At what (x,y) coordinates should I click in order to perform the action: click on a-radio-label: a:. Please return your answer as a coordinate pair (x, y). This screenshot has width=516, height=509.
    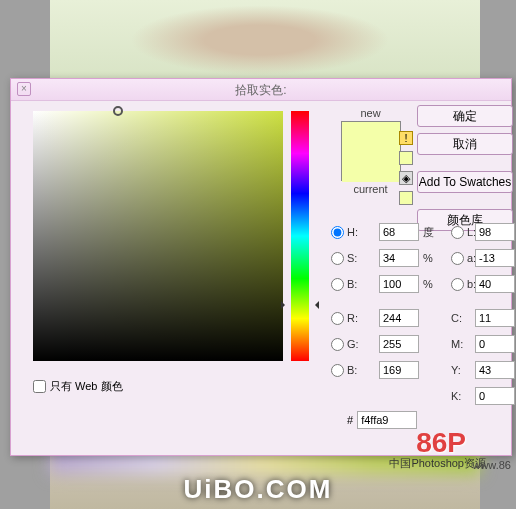
    Looking at the image, I should click on (463, 258).